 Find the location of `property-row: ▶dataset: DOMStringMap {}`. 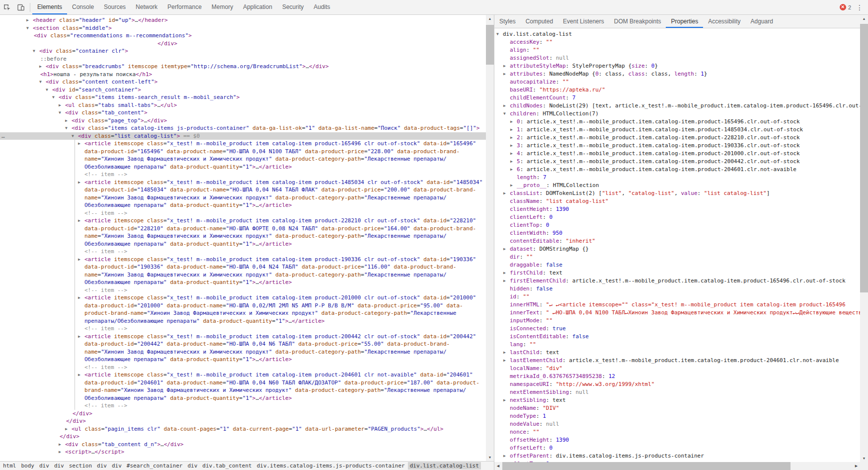

property-row: ▶dataset: DOMStringMap {} is located at coordinates (677, 249).